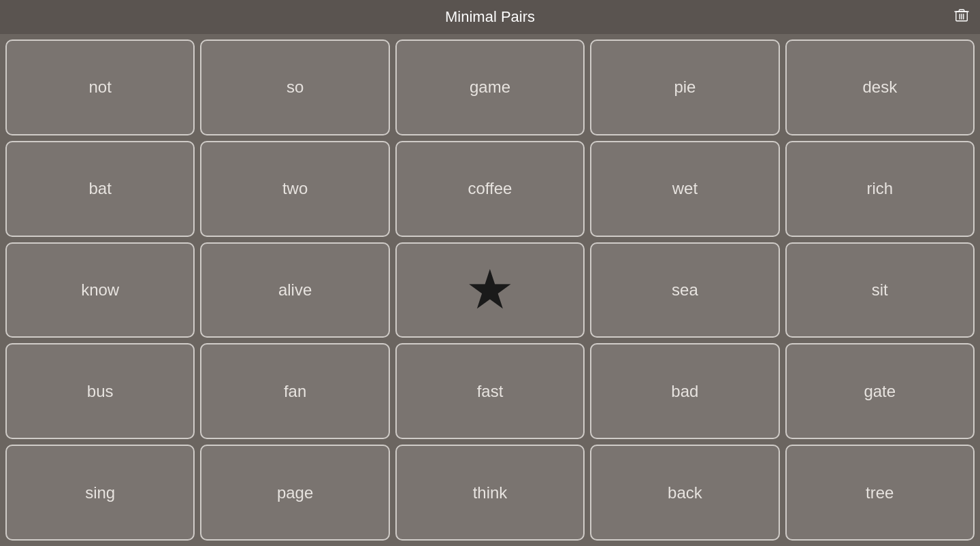 The image size is (980, 546). I want to click on card-tree: tree, so click(880, 493).